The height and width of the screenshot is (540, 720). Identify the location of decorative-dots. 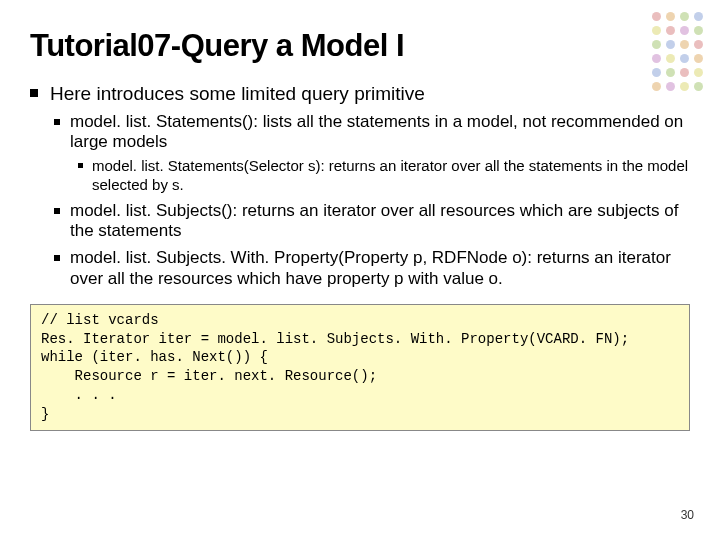
(678, 52).